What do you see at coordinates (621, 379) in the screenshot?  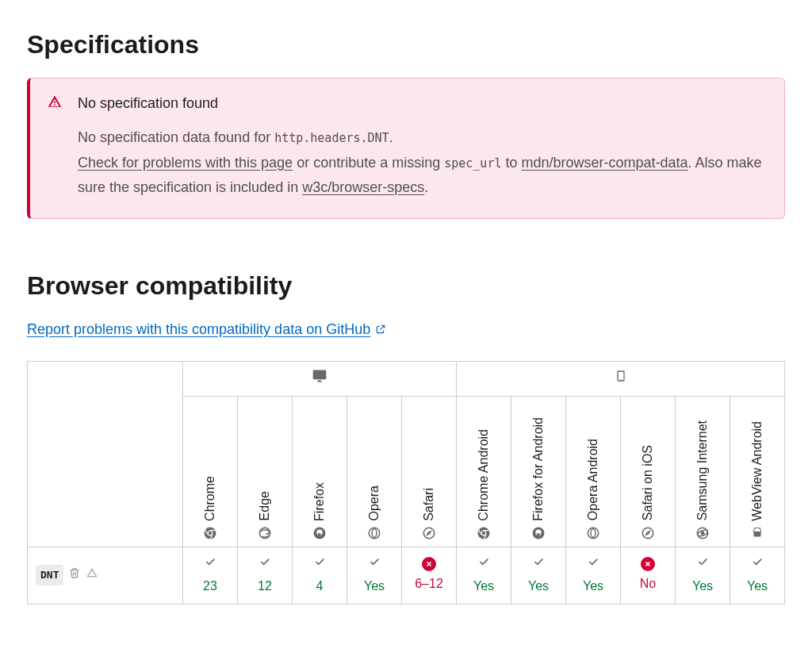 I see `mobile-icon` at bounding box center [621, 379].